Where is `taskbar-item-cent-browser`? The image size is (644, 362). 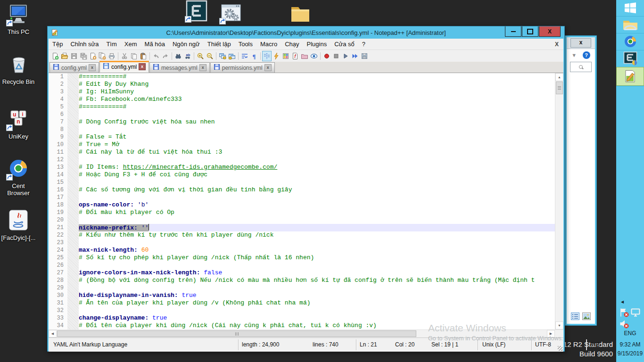
taskbar-item-cent-browser is located at coordinates (630, 41).